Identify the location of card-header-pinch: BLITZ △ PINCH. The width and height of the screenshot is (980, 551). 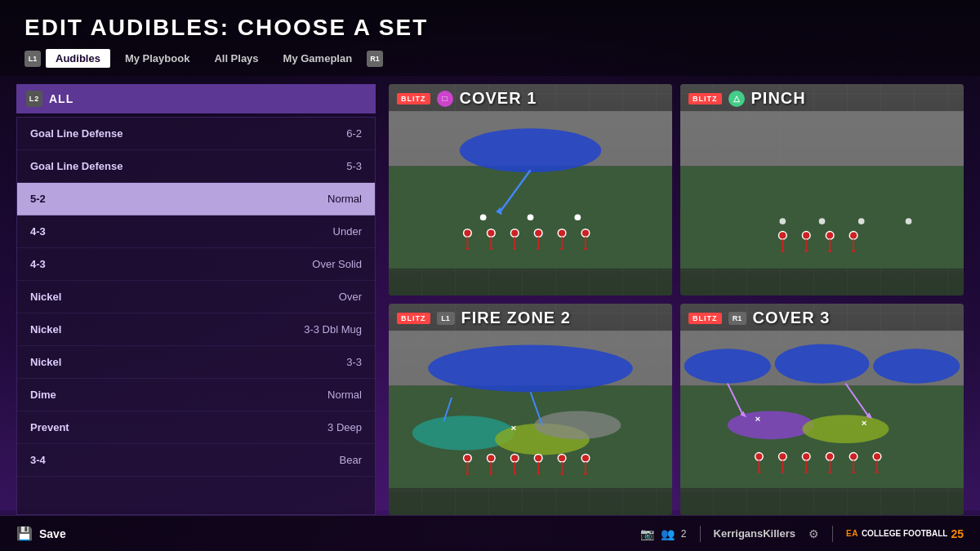
(822, 98).